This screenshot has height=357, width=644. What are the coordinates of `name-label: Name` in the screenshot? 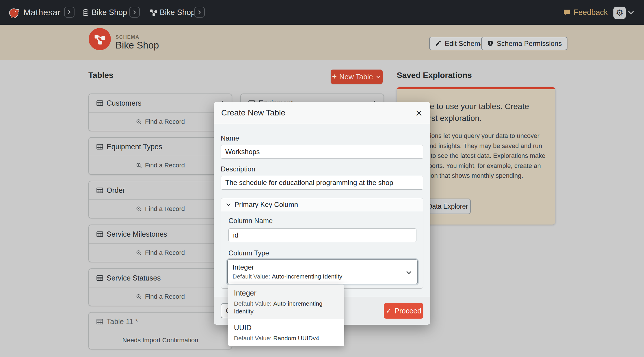 It's located at (230, 138).